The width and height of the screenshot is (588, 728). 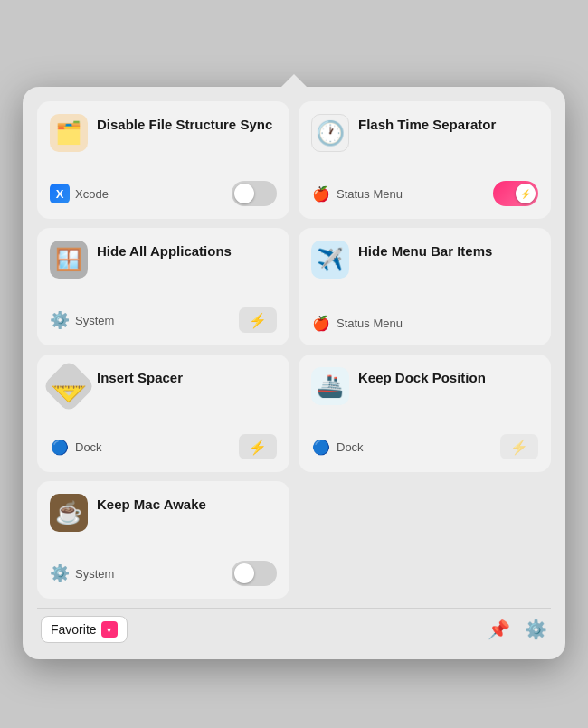 What do you see at coordinates (536, 629) in the screenshot?
I see `settings-icon: ⚙️` at bounding box center [536, 629].